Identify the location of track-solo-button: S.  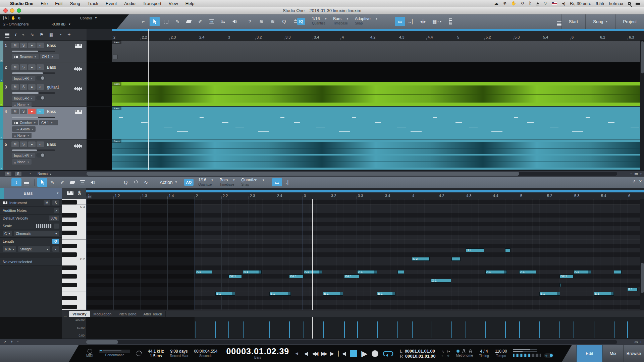
(23, 111).